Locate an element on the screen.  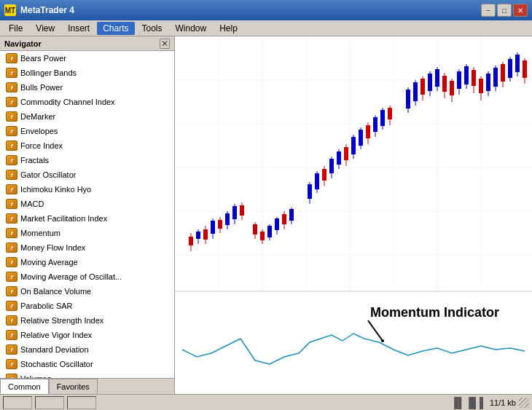
indicator-label: MACD is located at coordinates (32, 204).